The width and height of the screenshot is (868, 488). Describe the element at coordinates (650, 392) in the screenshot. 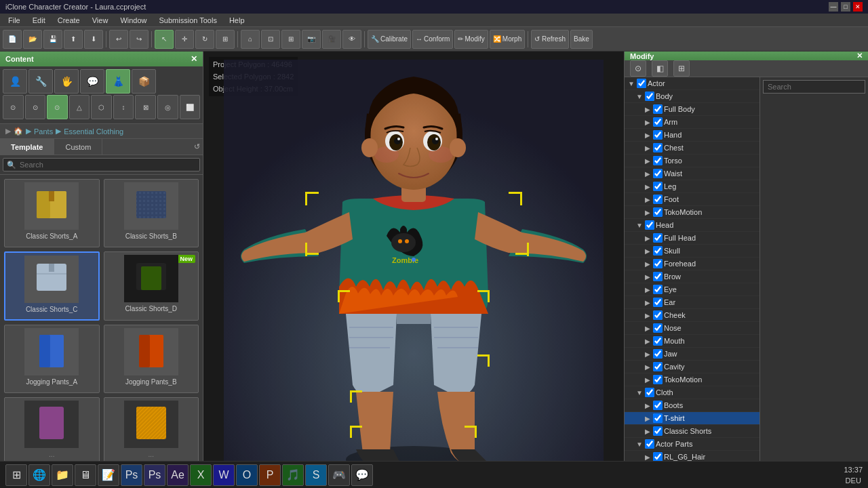

I see `check-cloth` at that location.